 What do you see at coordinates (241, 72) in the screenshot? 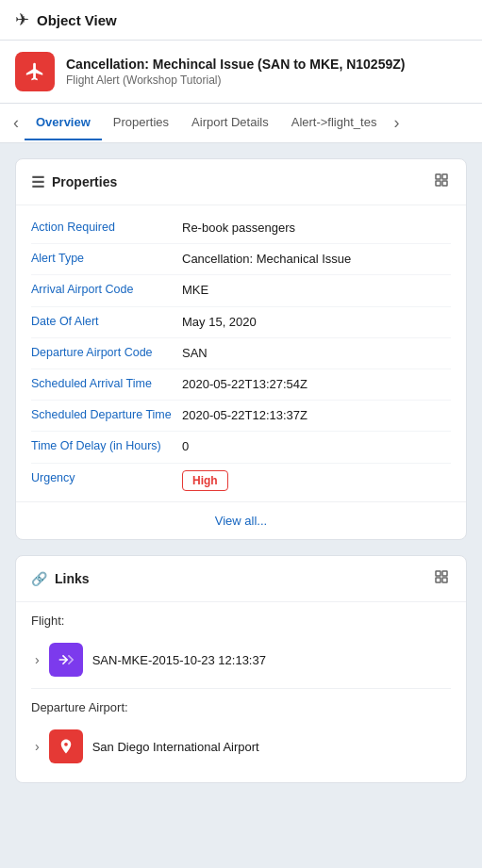
I see `alert-header: Cancellation: Mechincal Issue (SAN to MK…` at bounding box center [241, 72].